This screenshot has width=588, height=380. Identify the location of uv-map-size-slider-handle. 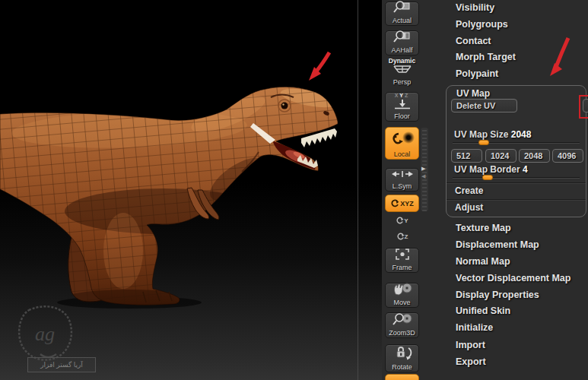
(484, 143).